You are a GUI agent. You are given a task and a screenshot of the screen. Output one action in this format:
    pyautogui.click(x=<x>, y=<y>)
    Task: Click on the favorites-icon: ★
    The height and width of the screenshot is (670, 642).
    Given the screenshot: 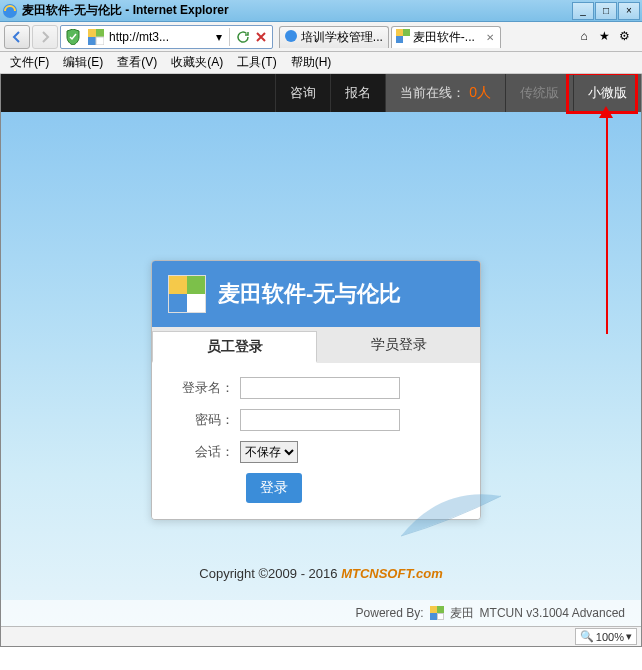 What is the action you would take?
    pyautogui.click(x=604, y=36)
    